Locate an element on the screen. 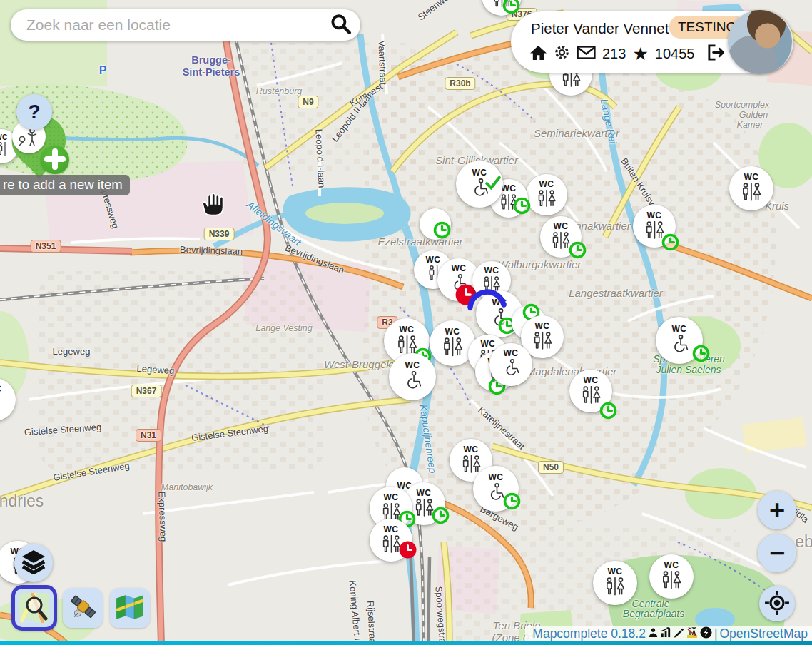 Image resolution: width=812 pixels, height=645 pixels. bottom-accent-strip is located at coordinates (406, 644).